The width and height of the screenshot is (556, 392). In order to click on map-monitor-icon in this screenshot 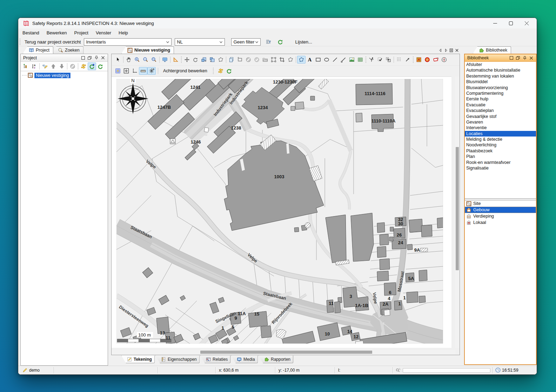, I will do `click(165, 60)`.